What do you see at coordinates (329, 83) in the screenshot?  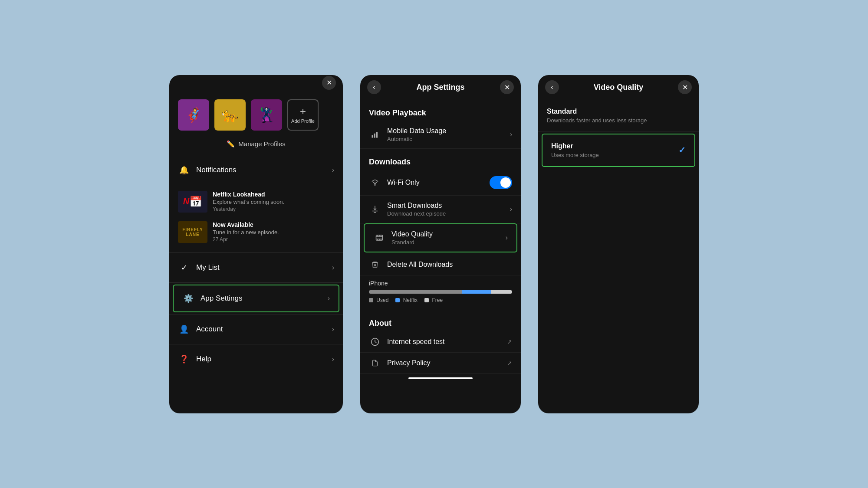 I see `close-button: ✕` at bounding box center [329, 83].